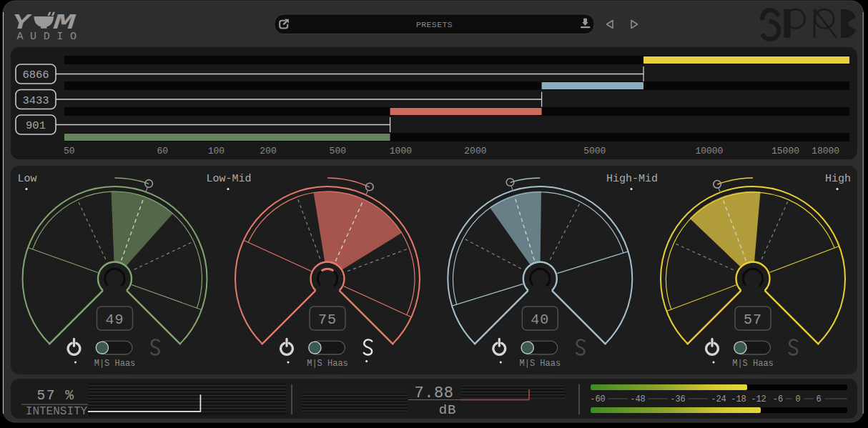 This screenshot has width=868, height=428. Describe the element at coordinates (638, 399) in the screenshot. I see `svg-text: -48` at that location.